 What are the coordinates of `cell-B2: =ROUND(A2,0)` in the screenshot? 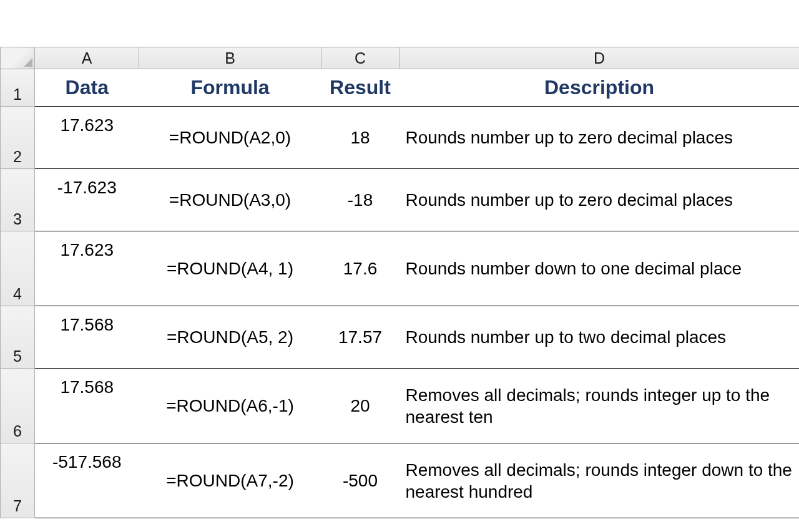 It's located at (230, 138).